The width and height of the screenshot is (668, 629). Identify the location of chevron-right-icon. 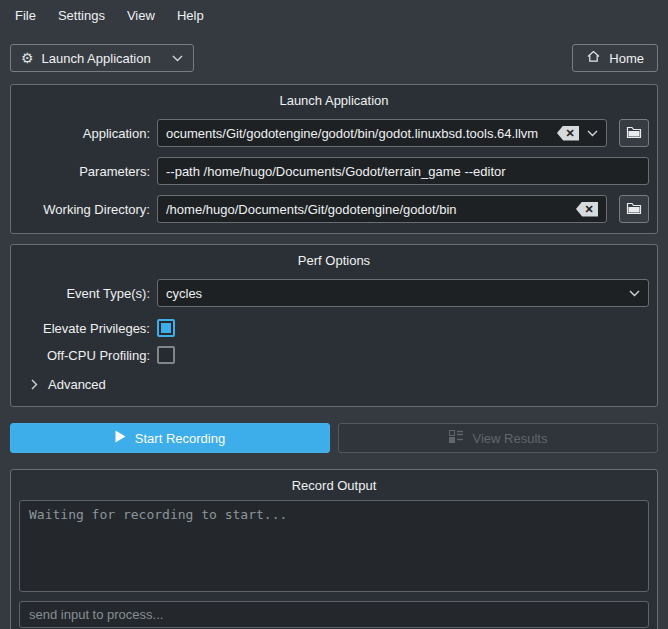
(34, 384).